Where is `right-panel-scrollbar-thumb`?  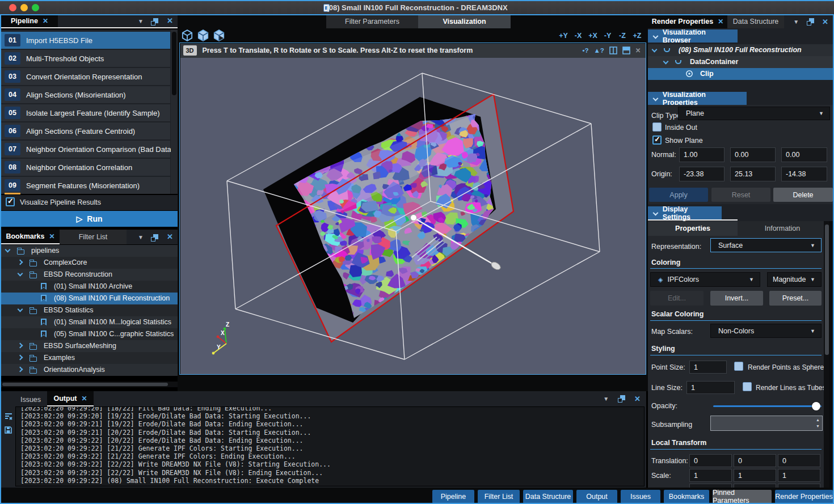 right-panel-scrollbar-thumb is located at coordinates (827, 290).